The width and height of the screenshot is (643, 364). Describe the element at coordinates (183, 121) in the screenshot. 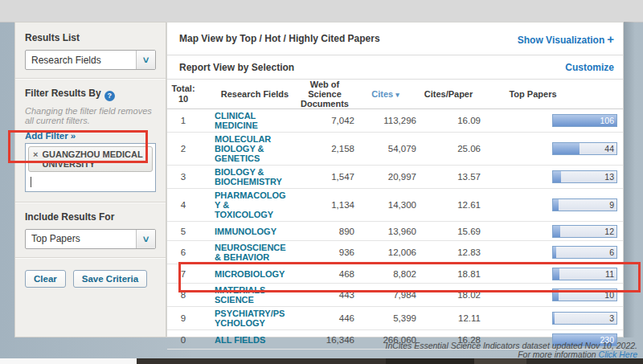

I see `row-rank: 1` at that location.